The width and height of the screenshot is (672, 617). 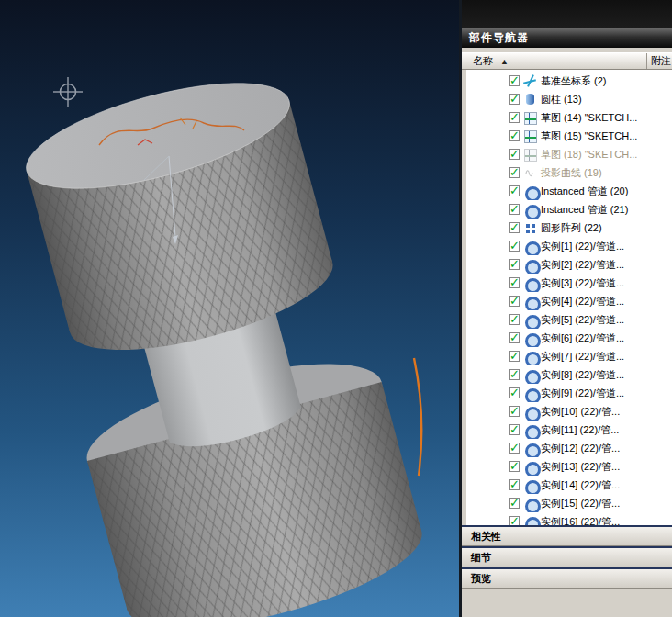 What do you see at coordinates (531, 154) in the screenshot?
I see `sketch-icon` at bounding box center [531, 154].